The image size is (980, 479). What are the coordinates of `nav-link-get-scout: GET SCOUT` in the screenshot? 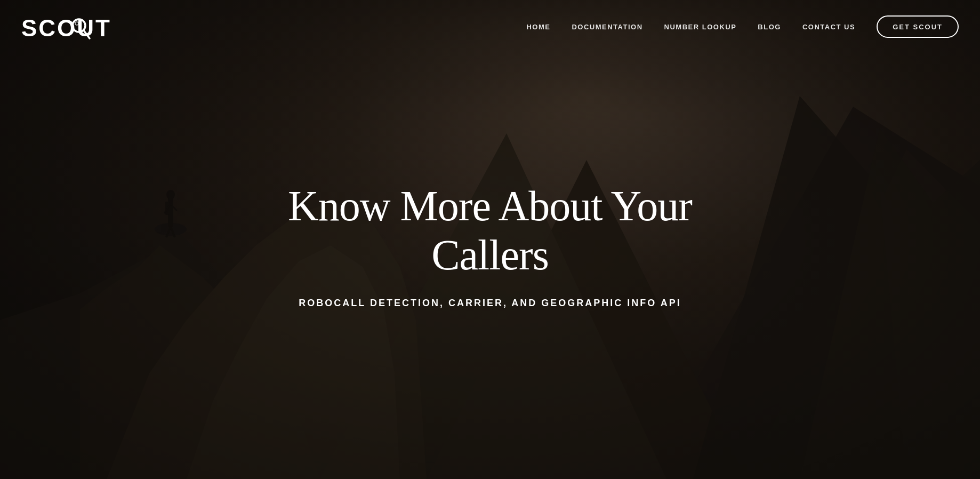 It's located at (918, 27).